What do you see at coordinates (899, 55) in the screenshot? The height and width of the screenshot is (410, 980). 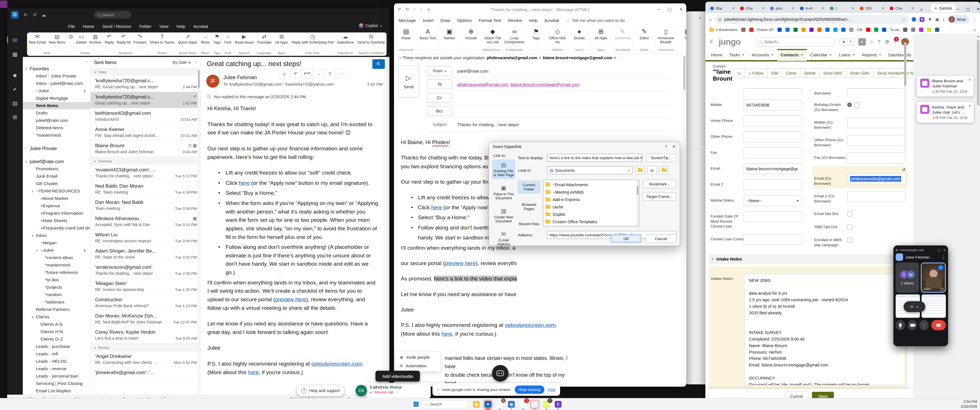 I see `jungo-nav-tab: Dashboards▼` at bounding box center [899, 55].